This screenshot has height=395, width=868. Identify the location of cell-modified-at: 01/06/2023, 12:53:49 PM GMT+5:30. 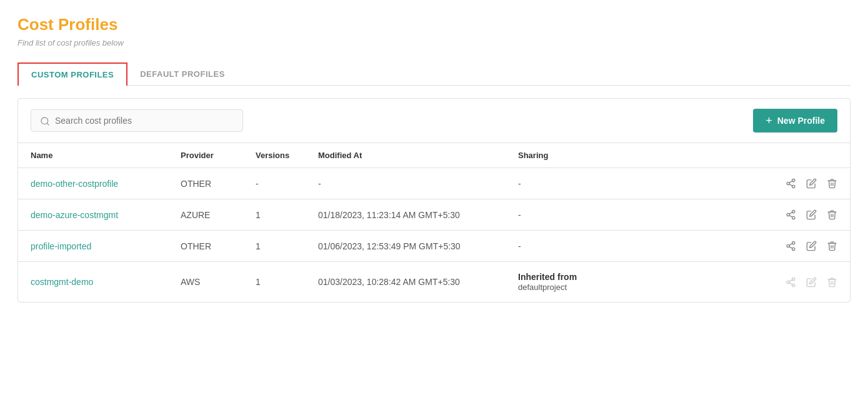
(418, 246).